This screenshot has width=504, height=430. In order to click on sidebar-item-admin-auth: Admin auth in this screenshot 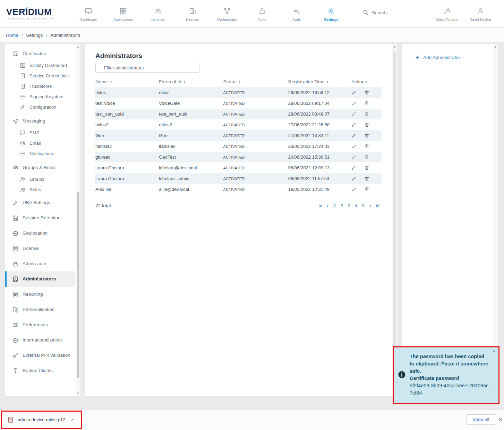, I will do `click(40, 264)`.